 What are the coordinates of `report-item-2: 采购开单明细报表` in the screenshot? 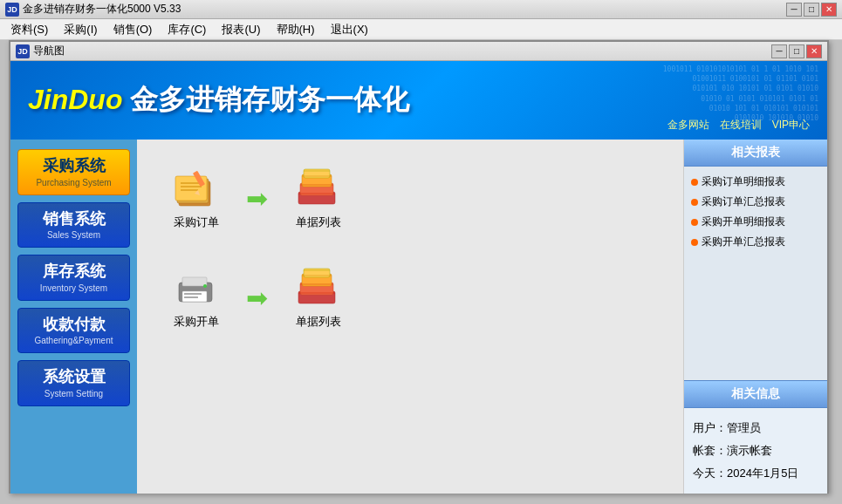 It's located at (756, 221).